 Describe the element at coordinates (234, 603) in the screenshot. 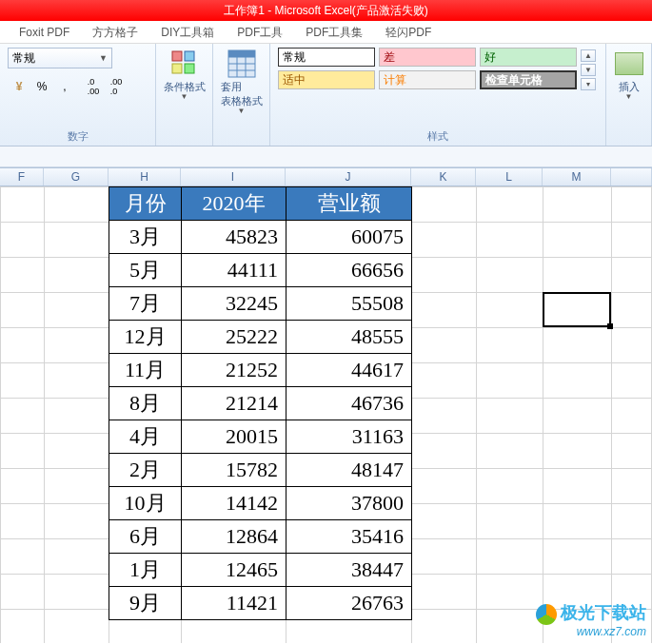

I see `cell: 11421` at that location.